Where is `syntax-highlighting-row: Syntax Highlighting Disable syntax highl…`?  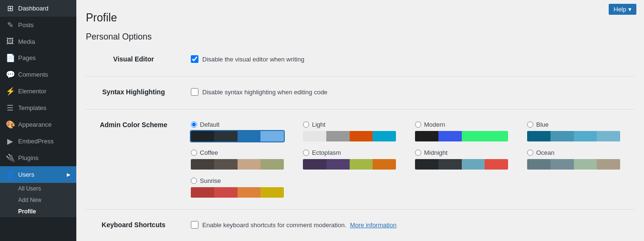
syntax-highlighting-row: Syntax Highlighting Disable syntax highl… is located at coordinates (360, 93).